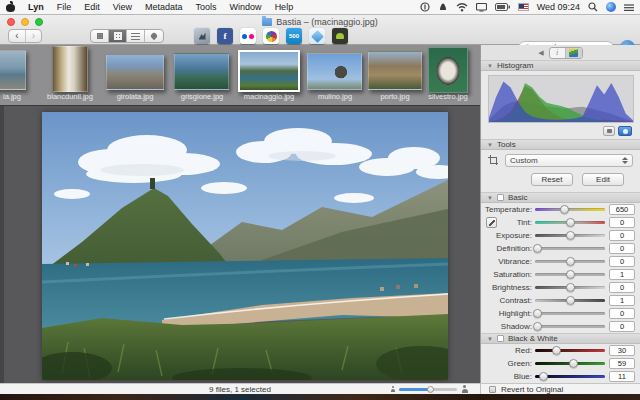 This screenshot has height=400, width=640. I want to click on inspector-collapse-arrow: ◀, so click(540, 53).